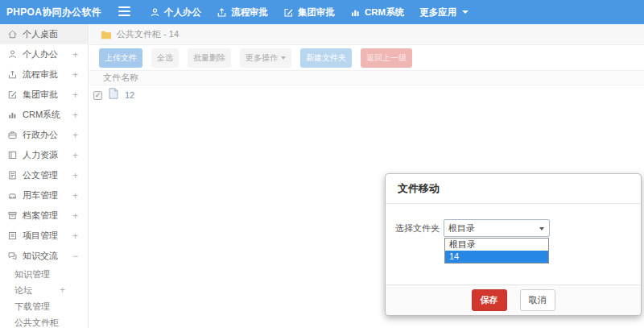  What do you see at coordinates (43, 235) in the screenshot?
I see `sidebar-item-project-mgmt: 项目管理 +` at bounding box center [43, 235].